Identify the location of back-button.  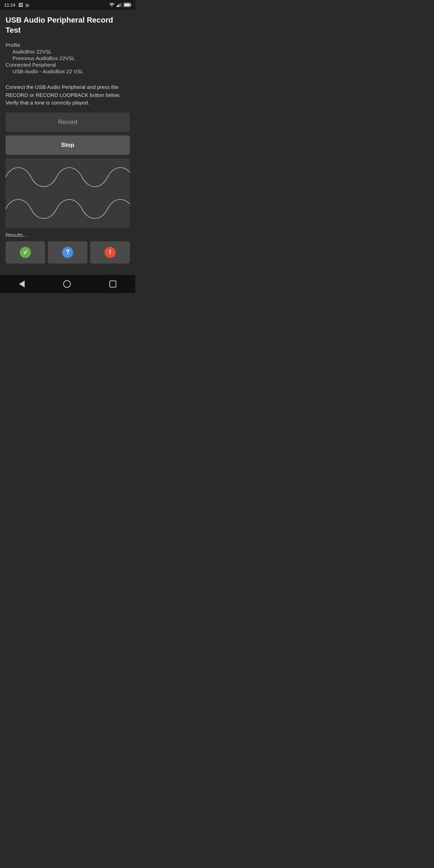
(22, 284).